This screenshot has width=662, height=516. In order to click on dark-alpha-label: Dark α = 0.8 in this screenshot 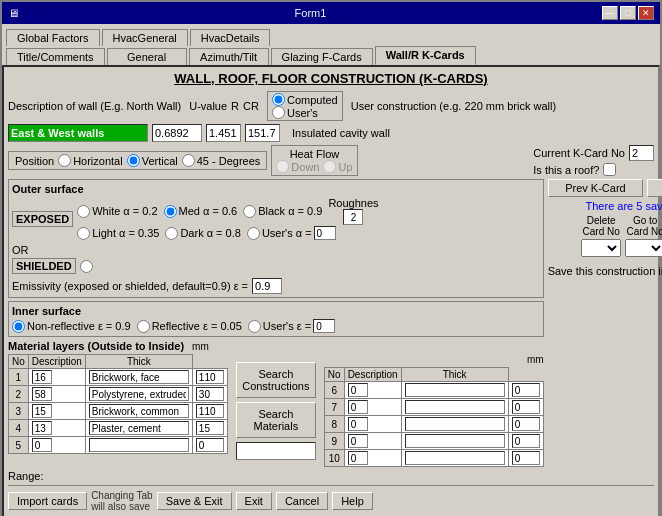, I will do `click(202, 233)`.